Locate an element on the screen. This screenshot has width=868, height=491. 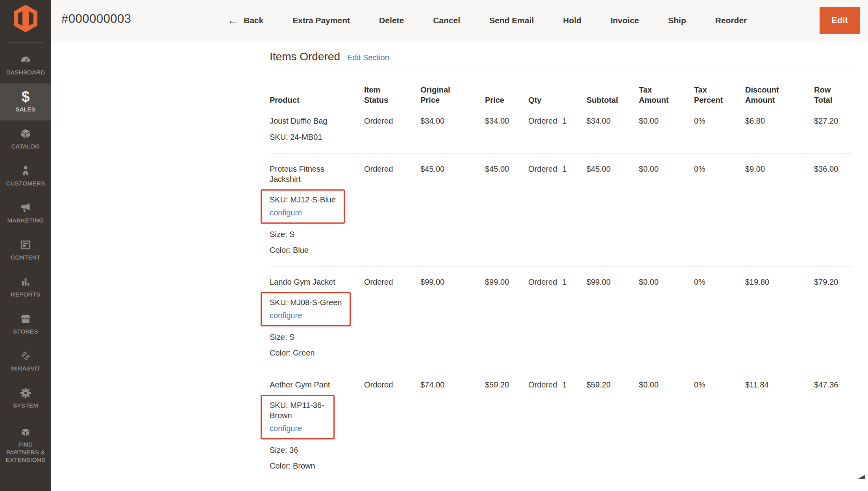
sidebar-item-reports: REPORTS is located at coordinates (26, 287).